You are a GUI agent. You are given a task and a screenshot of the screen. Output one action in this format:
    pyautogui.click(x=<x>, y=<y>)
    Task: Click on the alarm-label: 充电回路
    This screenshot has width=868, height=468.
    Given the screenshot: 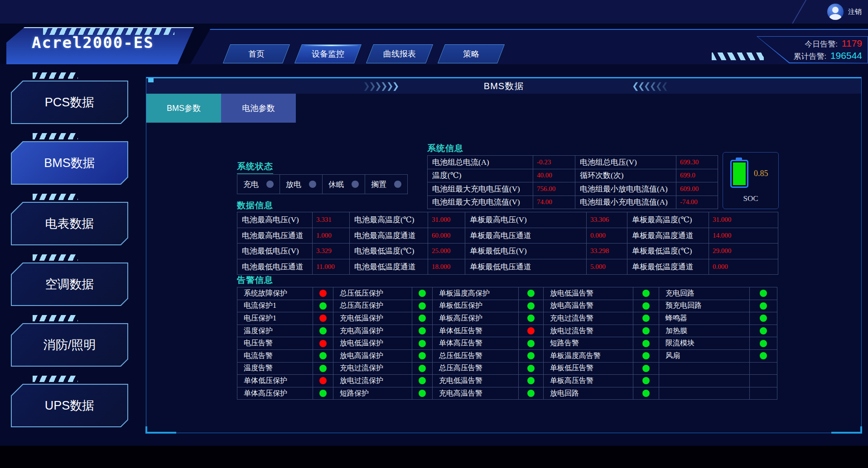 What is the action you would take?
    pyautogui.click(x=704, y=293)
    